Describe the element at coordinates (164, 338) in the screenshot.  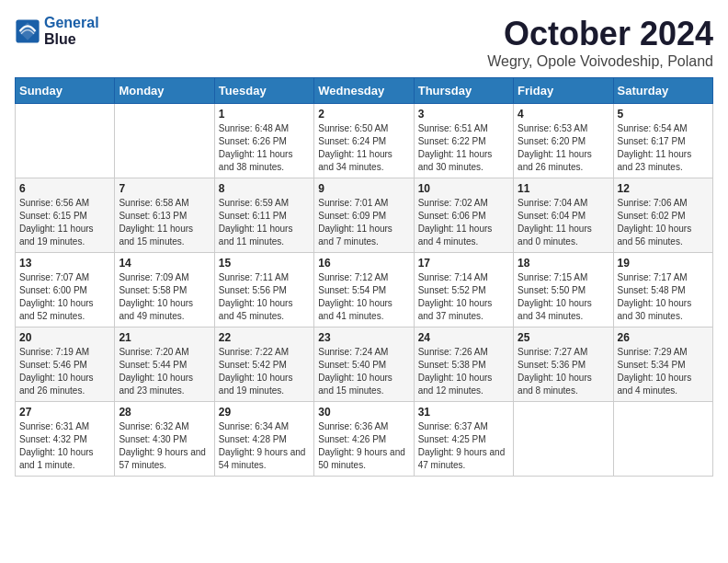
I see `day-number: 21` at that location.